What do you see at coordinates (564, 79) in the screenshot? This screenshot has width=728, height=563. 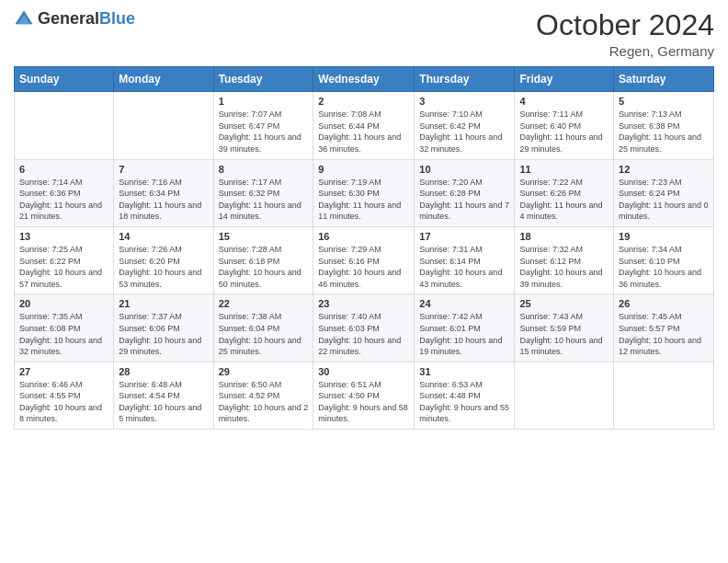 I see `col-friday: Friday` at bounding box center [564, 79].